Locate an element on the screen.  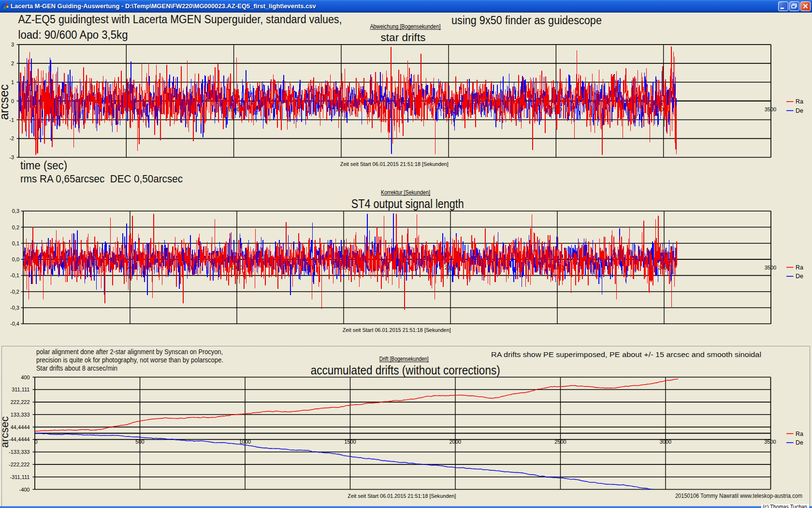
svg-text: star drifts is located at coordinates (403, 38).